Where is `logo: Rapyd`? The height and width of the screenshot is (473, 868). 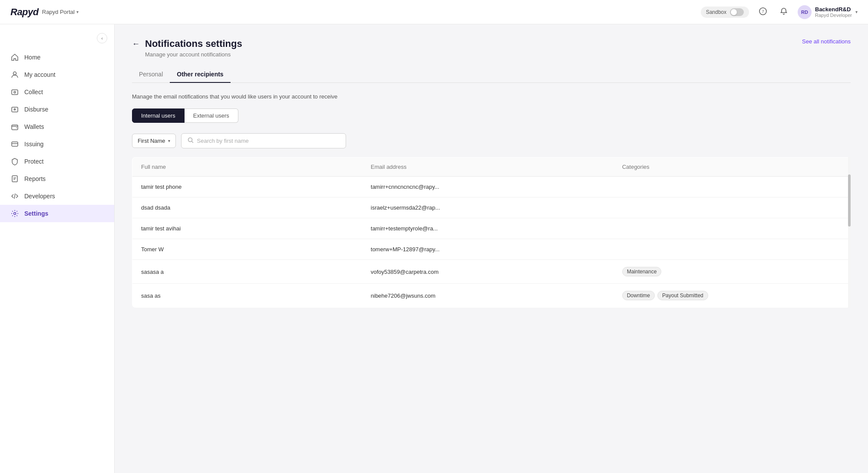
logo: Rapyd is located at coordinates (24, 12).